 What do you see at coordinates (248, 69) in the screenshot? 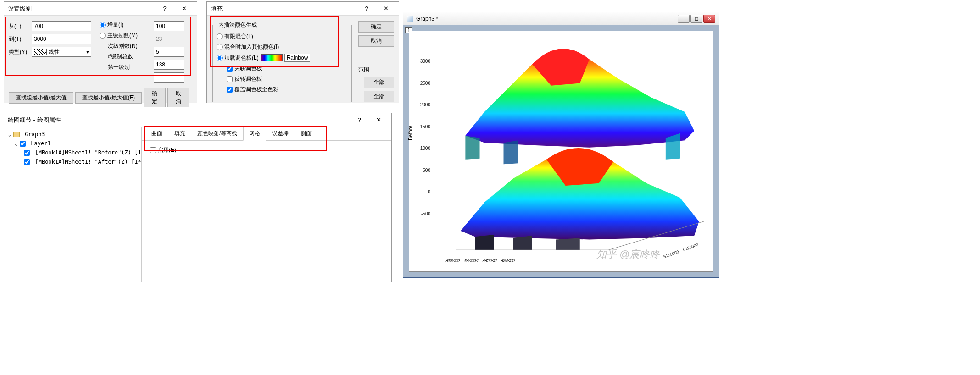
I see `link-palette-label: 关联调色板` at bounding box center [248, 69].